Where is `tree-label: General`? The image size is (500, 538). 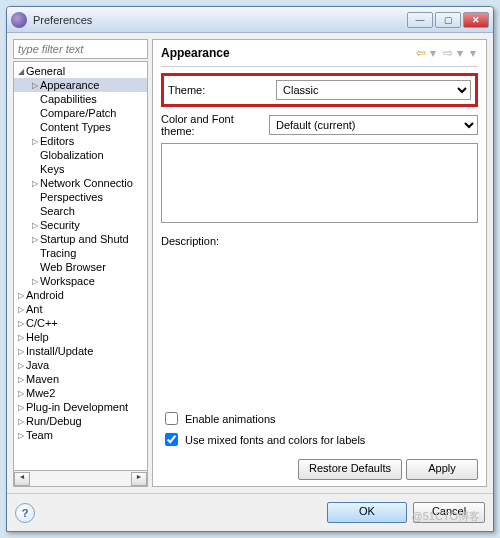 tree-label: General is located at coordinates (46, 71).